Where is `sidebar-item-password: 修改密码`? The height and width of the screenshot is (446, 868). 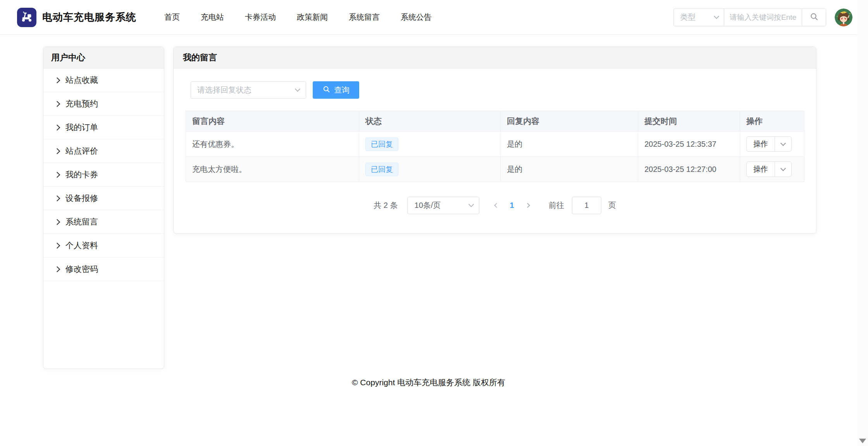 sidebar-item-password: 修改密码 is located at coordinates (104, 269).